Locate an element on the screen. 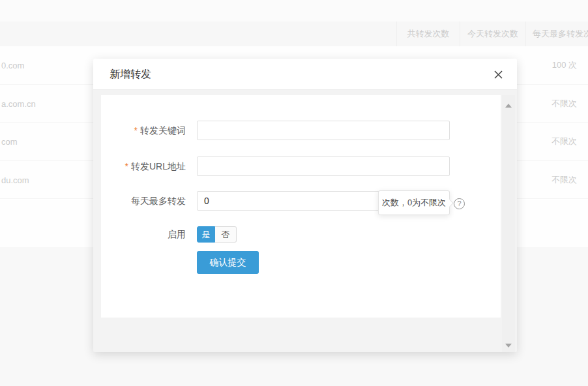 This screenshot has width=588, height=386. column-header-daily-max-forwards: 每天最多转发次数 is located at coordinates (557, 34).